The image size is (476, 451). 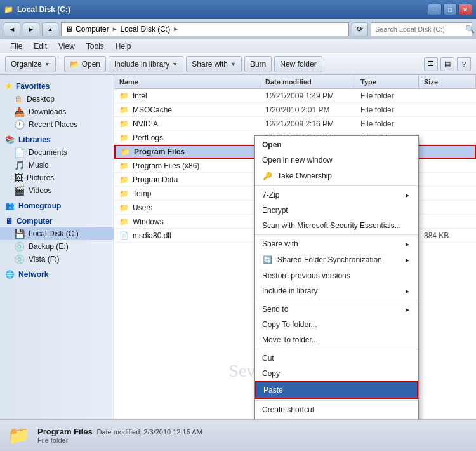 I want to click on folder-icon-windows: 📁, so click(x=124, y=222).